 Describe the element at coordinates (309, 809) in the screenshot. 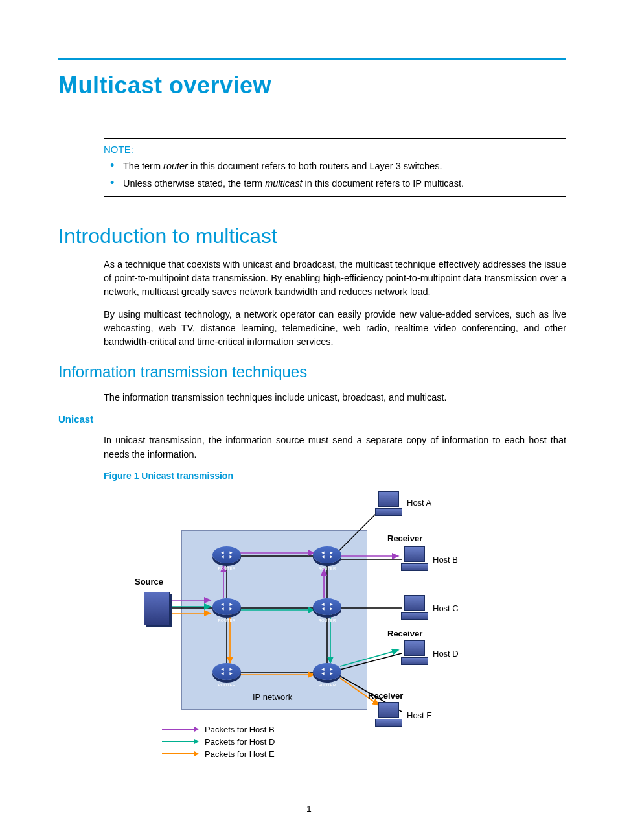

I see `page-number: 1` at that location.